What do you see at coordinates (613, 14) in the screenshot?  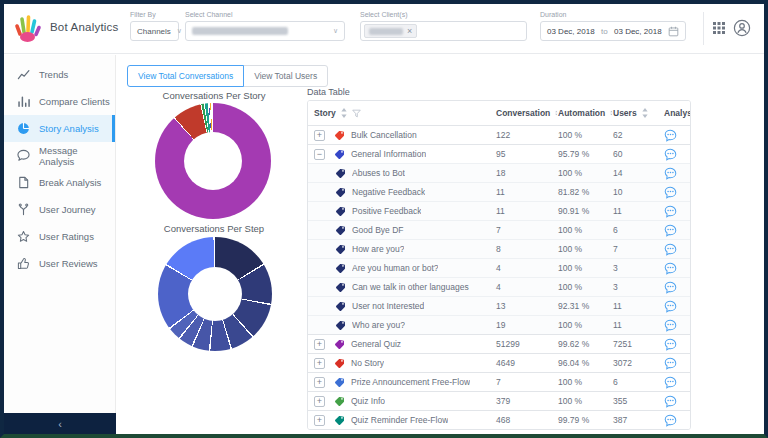 I see `duration-label: Duration` at bounding box center [613, 14].